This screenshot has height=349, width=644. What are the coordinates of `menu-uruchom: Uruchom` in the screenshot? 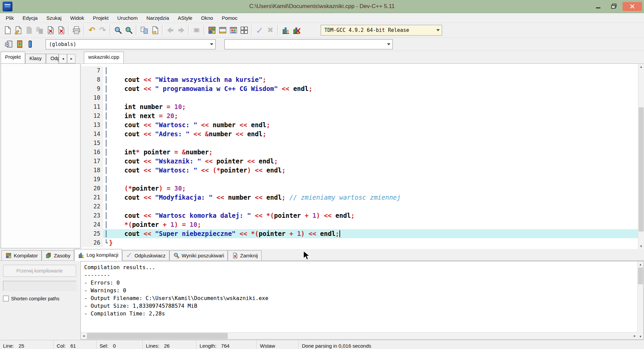 It's located at (127, 18).